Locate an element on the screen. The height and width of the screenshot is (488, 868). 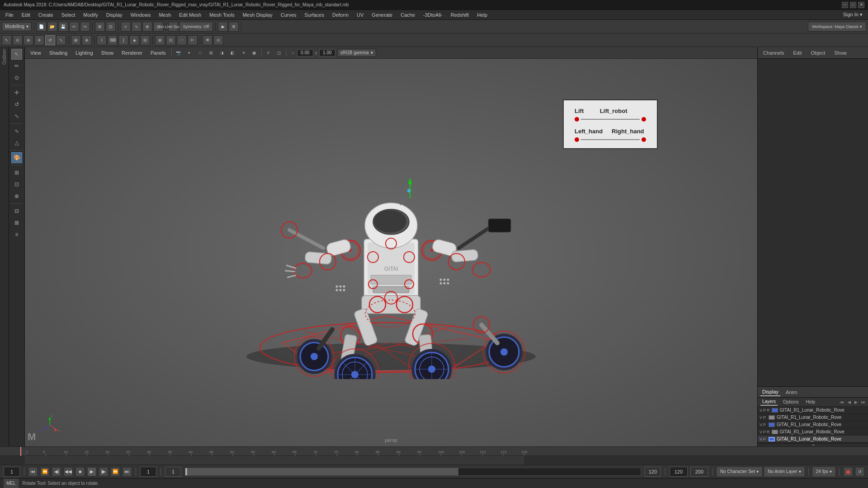
goto-start-btn: ⏮ is located at coordinates (33, 472).